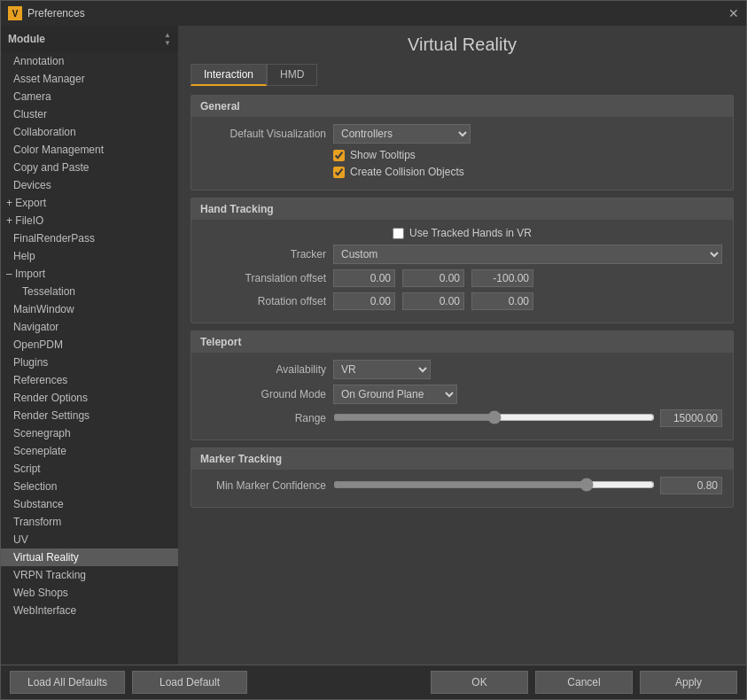 This screenshot has height=700, width=747. I want to click on ground-mode-row: Ground Mode On Ground Plane Free On Mesh, so click(463, 394).